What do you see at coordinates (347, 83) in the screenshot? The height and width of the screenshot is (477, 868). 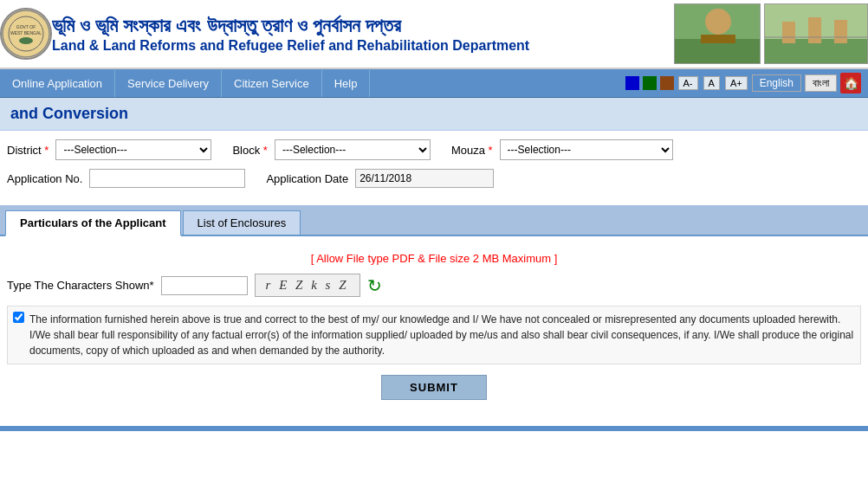 I see `nav-help: Help` at bounding box center [347, 83].